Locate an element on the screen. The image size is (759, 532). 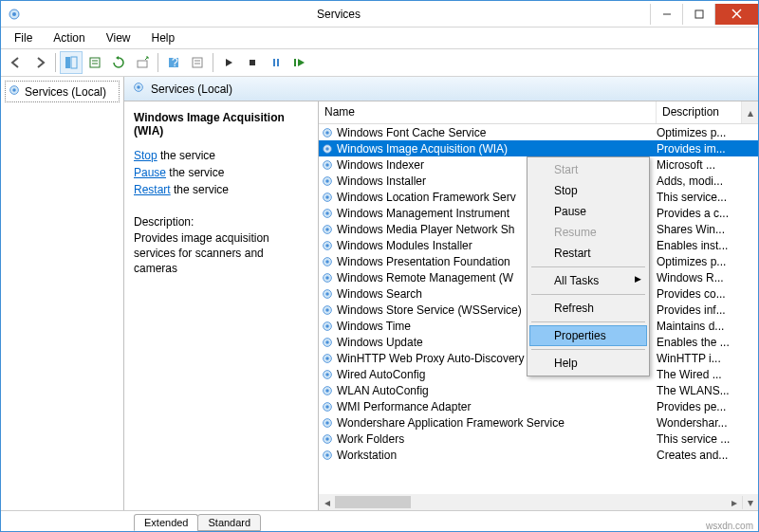
back-button is located at coordinates (16, 63).